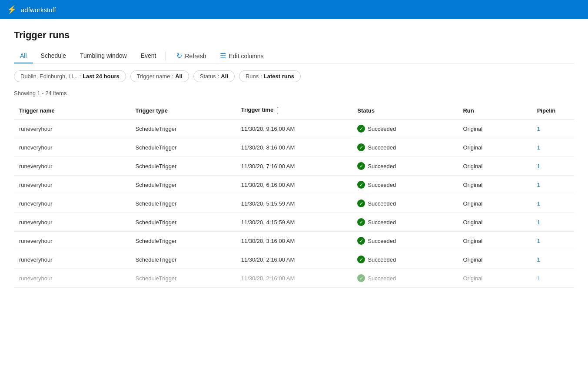  Describe the element at coordinates (294, 93) in the screenshot. I see `showing-text: Showing 1 - 24 items` at that location.